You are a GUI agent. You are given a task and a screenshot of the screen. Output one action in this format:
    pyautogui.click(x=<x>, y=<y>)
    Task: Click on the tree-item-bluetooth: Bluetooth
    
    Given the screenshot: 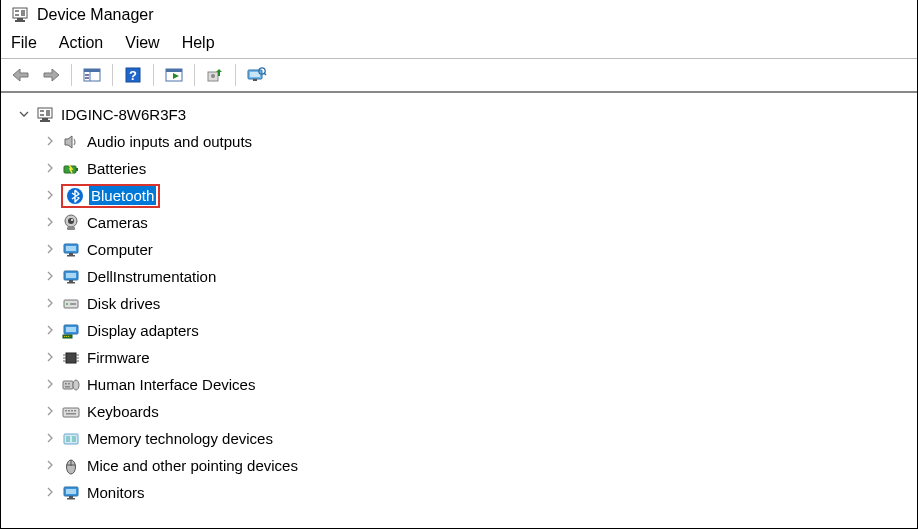 What is the action you would take?
    pyautogui.click(x=459, y=196)
    